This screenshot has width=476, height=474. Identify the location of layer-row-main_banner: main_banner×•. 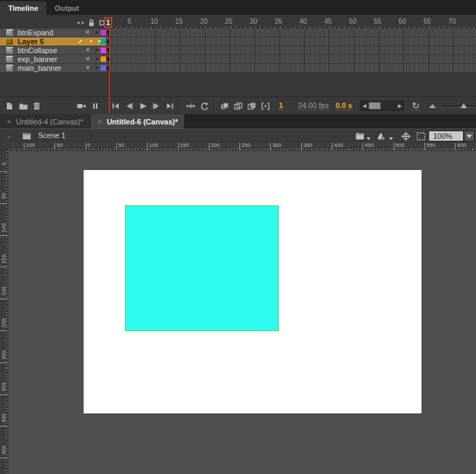
(238, 68).